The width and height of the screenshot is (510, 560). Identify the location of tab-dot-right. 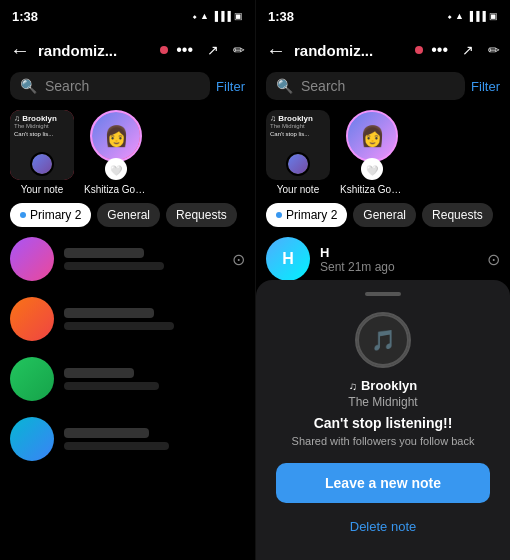
(279, 215).